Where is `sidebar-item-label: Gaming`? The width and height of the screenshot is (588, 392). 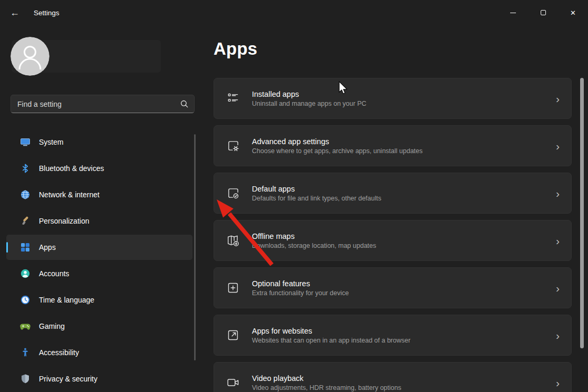
sidebar-item-label: Gaming is located at coordinates (52, 326).